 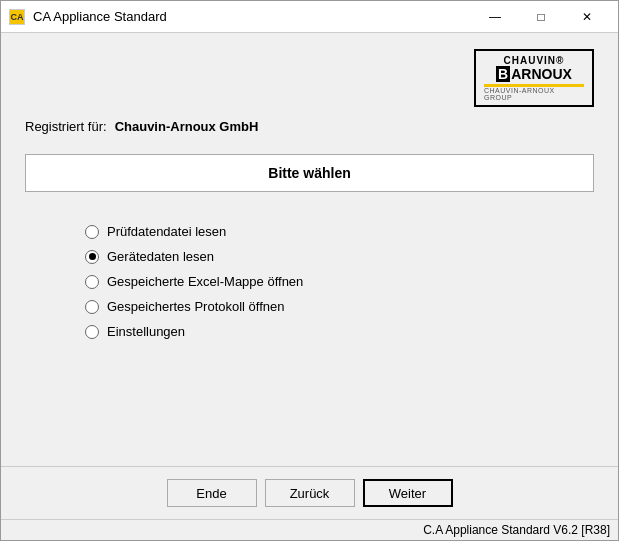 I want to click on radio-option-3: Gespeicherte Excel-Mappe öffnen, so click(x=310, y=282).